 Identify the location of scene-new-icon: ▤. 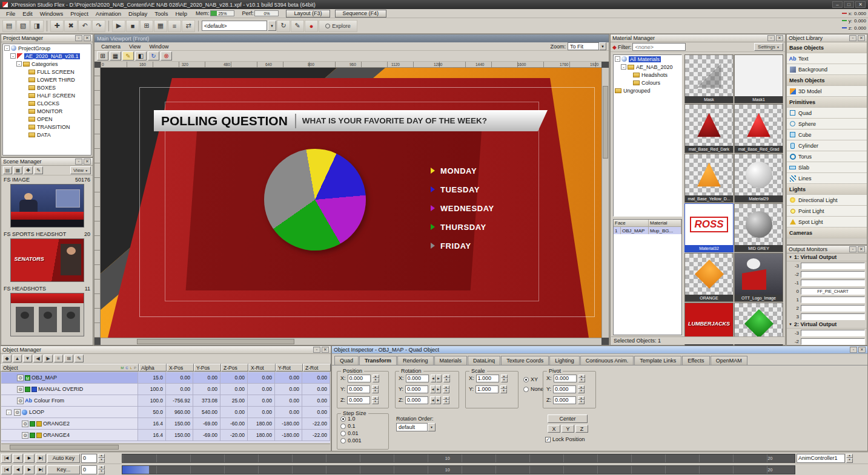
(7, 171).